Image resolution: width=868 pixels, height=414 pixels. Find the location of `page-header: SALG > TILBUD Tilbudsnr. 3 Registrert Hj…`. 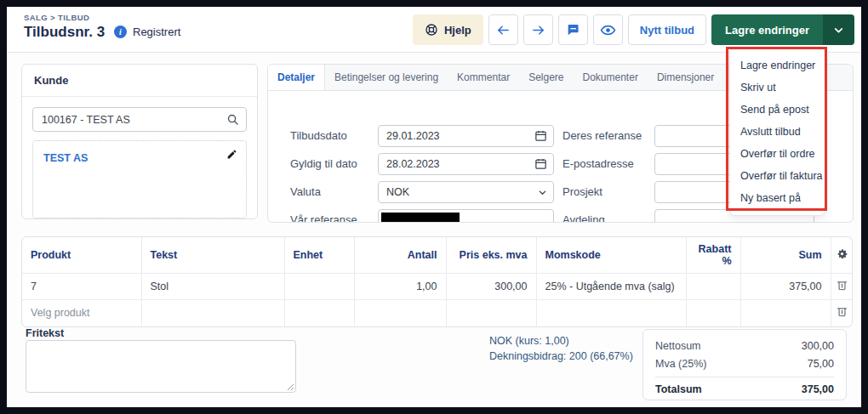

page-header: SALG > TILBUD Tilbudsnr. 3 Registrert Hj… is located at coordinates (434, 30).